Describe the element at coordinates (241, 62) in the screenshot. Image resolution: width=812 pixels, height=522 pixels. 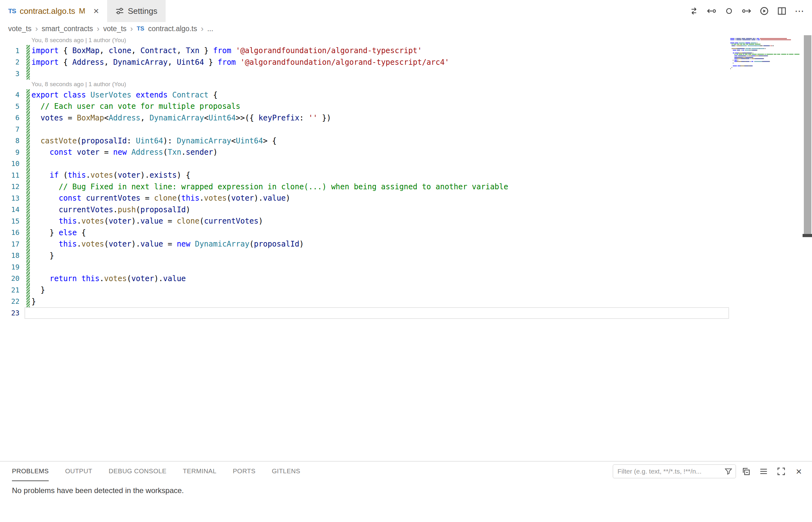
I see `code-text: import { Address, DynamicArray, Uint64 }…` at that location.